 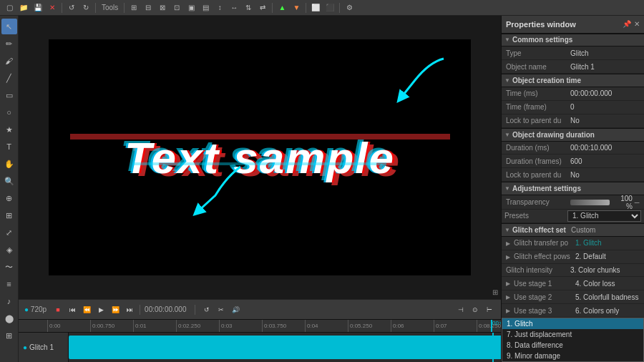 I want to click on transparency-bar, so click(x=590, y=202).